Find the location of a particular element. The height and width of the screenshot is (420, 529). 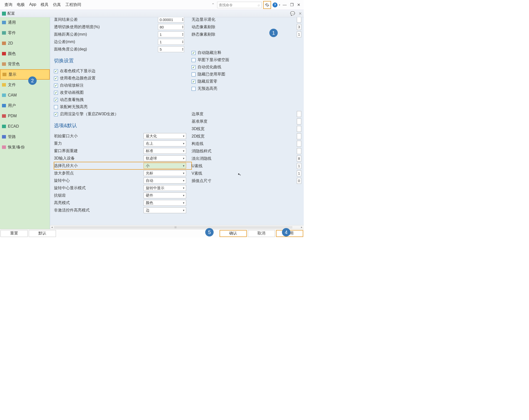

checkbox-row: 装配树无预高亮 is located at coordinates (123, 107).